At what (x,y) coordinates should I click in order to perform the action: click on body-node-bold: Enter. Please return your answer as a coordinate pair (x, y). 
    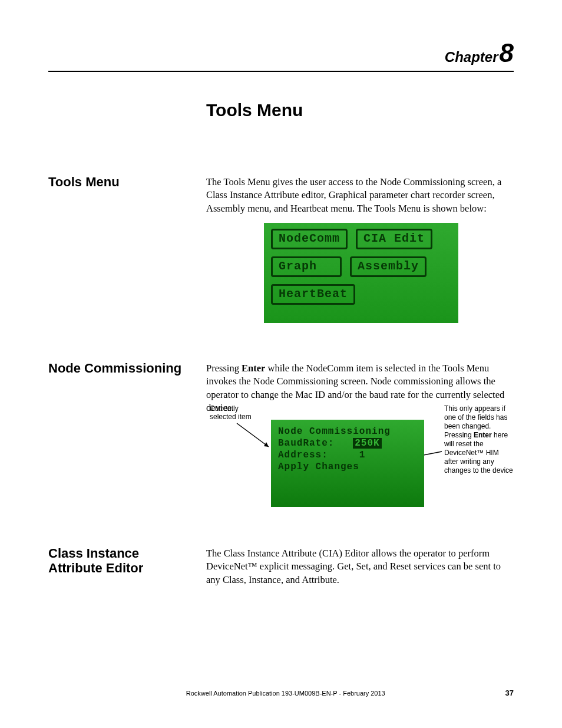
    Looking at the image, I should click on (253, 368).